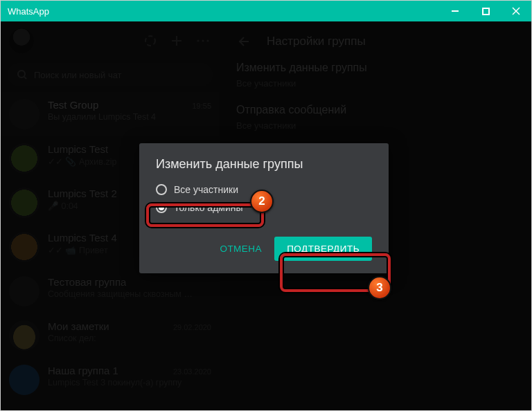 This screenshot has height=411, width=532. I want to click on window-close-button, so click(516, 11).